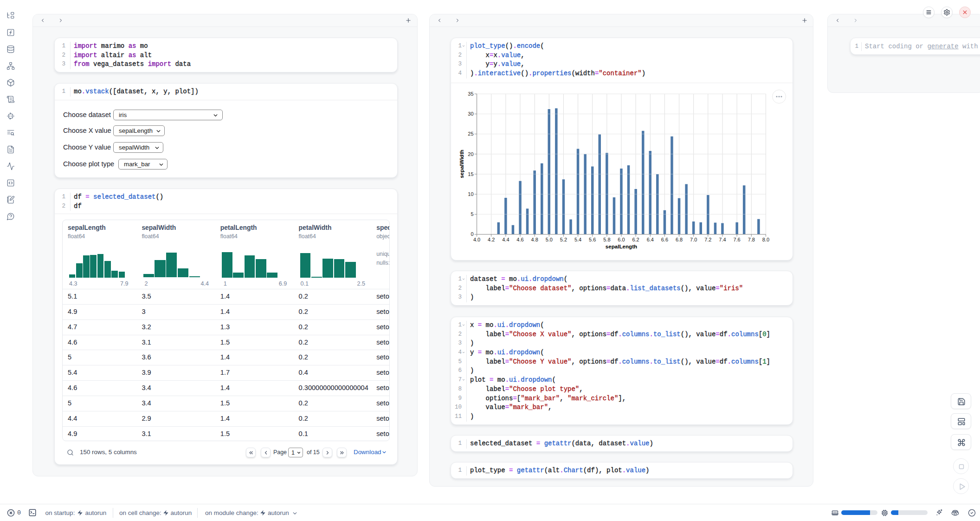 The width and height of the screenshot is (980, 521). Describe the element at coordinates (461, 164) in the screenshot. I see `svg-text: sepalWidth` at that location.